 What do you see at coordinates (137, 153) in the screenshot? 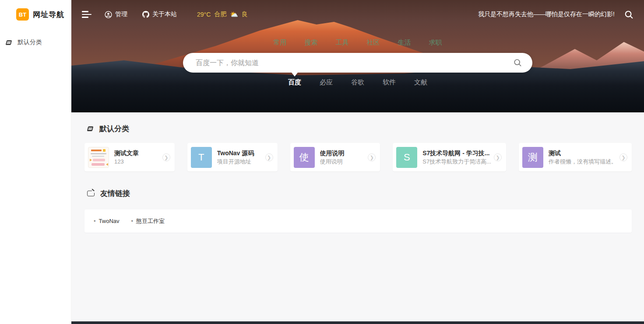
I see `site-title: 测试文章` at bounding box center [137, 153].